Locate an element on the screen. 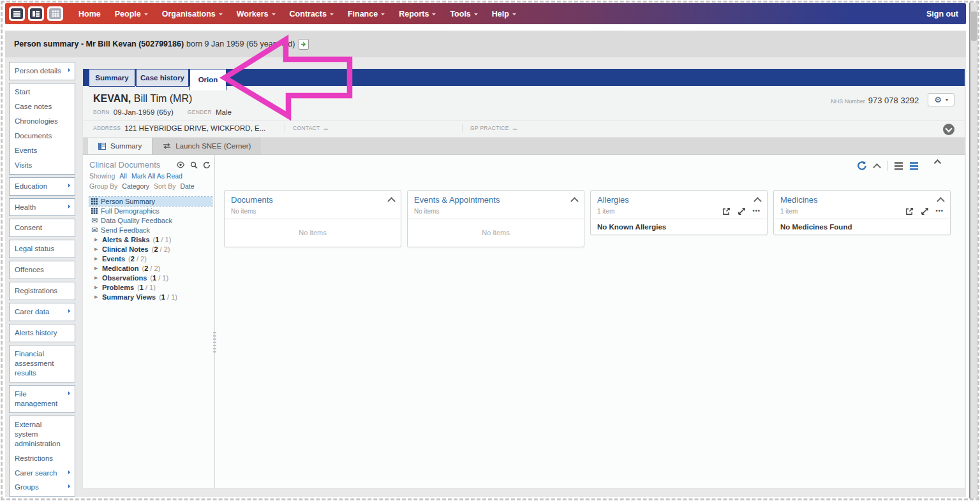  sidebar-item-registrations: Registrations is located at coordinates (42, 291).